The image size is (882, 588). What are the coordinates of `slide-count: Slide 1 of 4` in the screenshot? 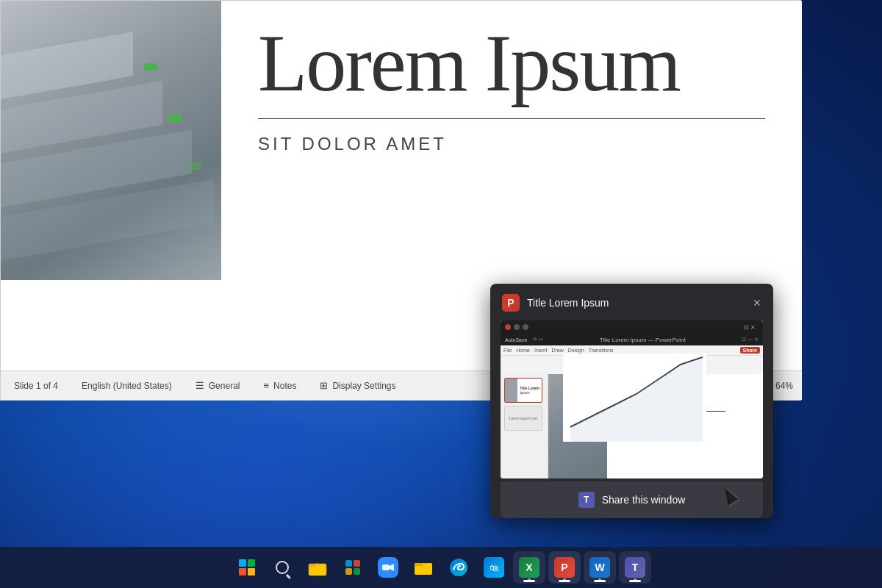 It's located at (36, 386).